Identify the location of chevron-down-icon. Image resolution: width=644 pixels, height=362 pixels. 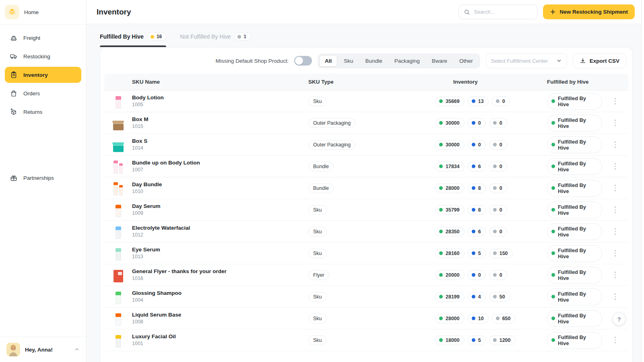
(559, 61).